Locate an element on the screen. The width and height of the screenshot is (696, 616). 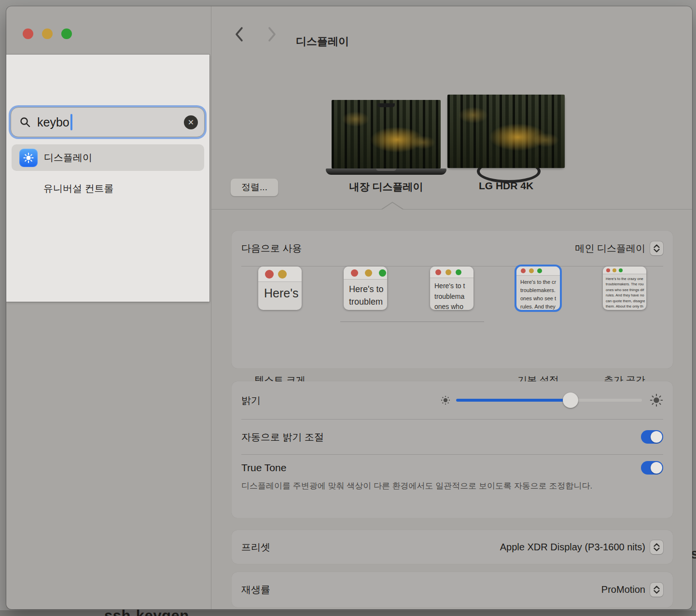
arrange-displays-button: 정렬... is located at coordinates (254, 187).